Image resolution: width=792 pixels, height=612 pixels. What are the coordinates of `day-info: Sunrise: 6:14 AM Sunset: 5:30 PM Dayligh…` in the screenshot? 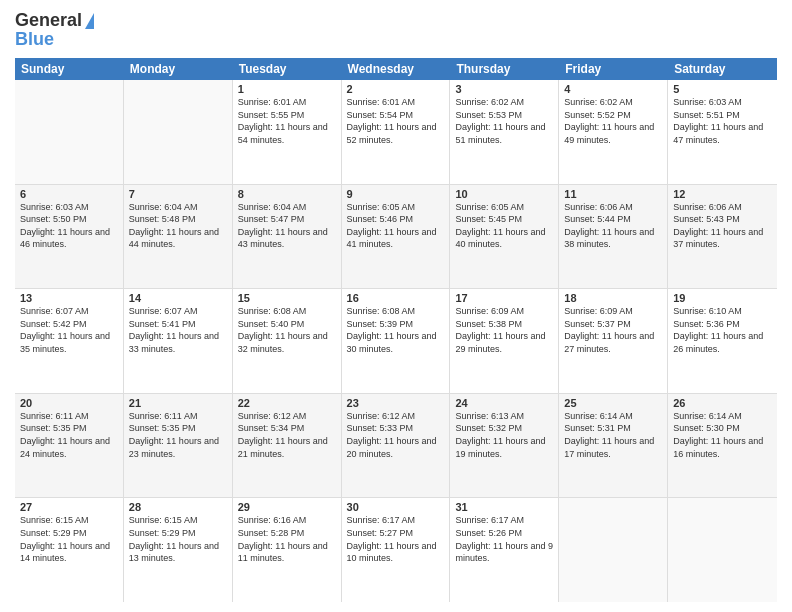 It's located at (722, 435).